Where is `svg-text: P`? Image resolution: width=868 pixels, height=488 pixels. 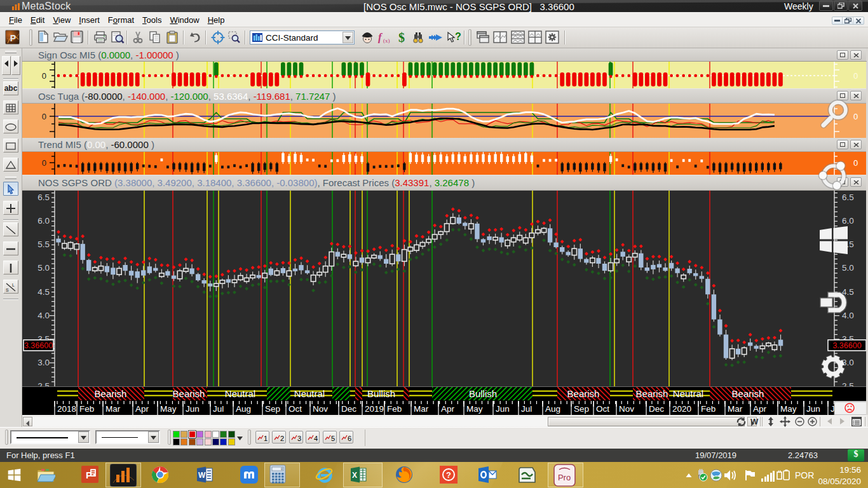 svg-text: P is located at coordinates (13, 38).